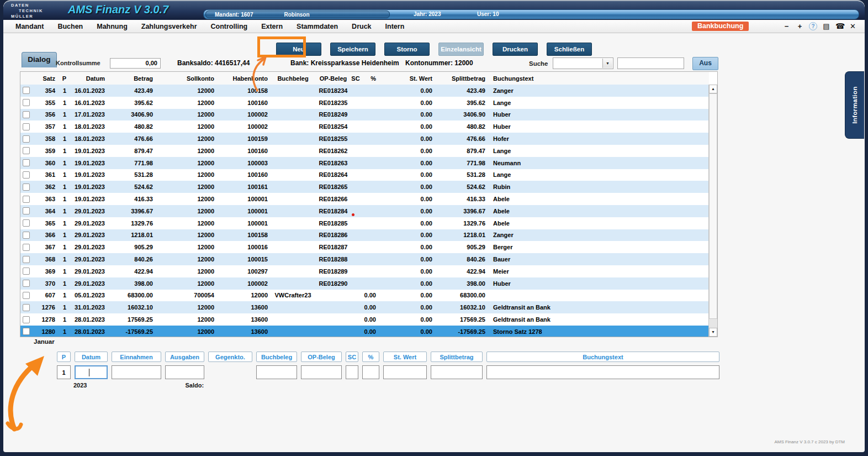 This screenshot has width=868, height=456. What do you see at coordinates (839, 27) in the screenshot?
I see `phone-icon: ☎` at bounding box center [839, 27].